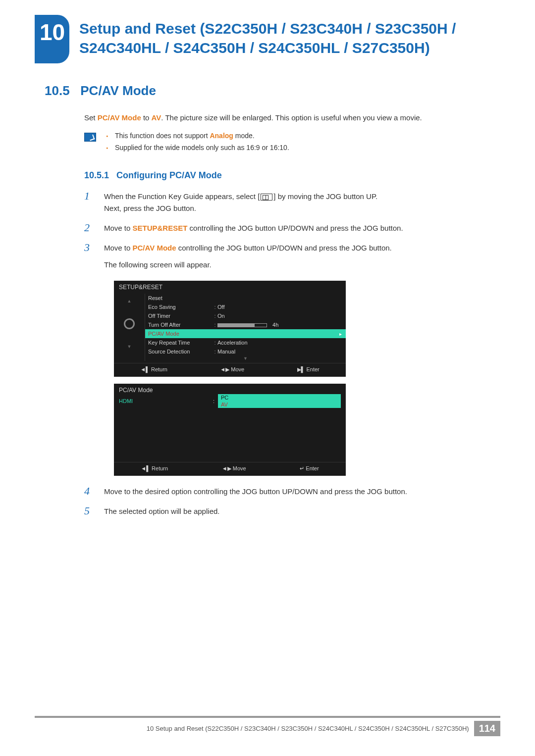 The height and width of the screenshot is (756, 535). I want to click on osd-row-turn-off-after: Turn Off After : 4h, so click(246, 325).